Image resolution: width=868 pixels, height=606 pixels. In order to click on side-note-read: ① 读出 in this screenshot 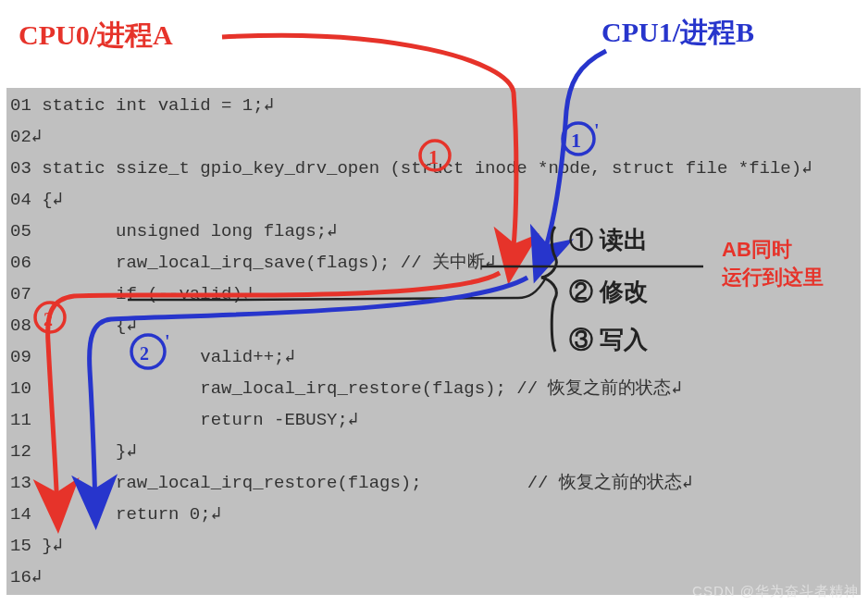, I will do `click(609, 241)`.